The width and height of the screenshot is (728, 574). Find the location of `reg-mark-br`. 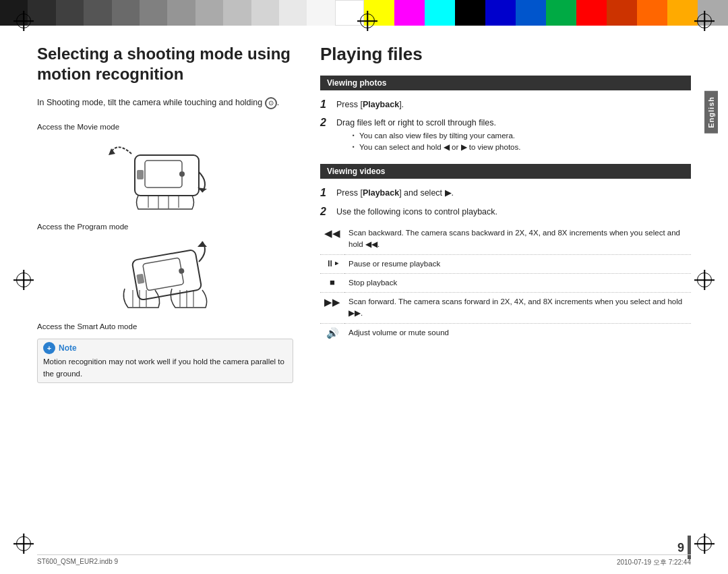

reg-mark-br is located at coordinates (704, 544).